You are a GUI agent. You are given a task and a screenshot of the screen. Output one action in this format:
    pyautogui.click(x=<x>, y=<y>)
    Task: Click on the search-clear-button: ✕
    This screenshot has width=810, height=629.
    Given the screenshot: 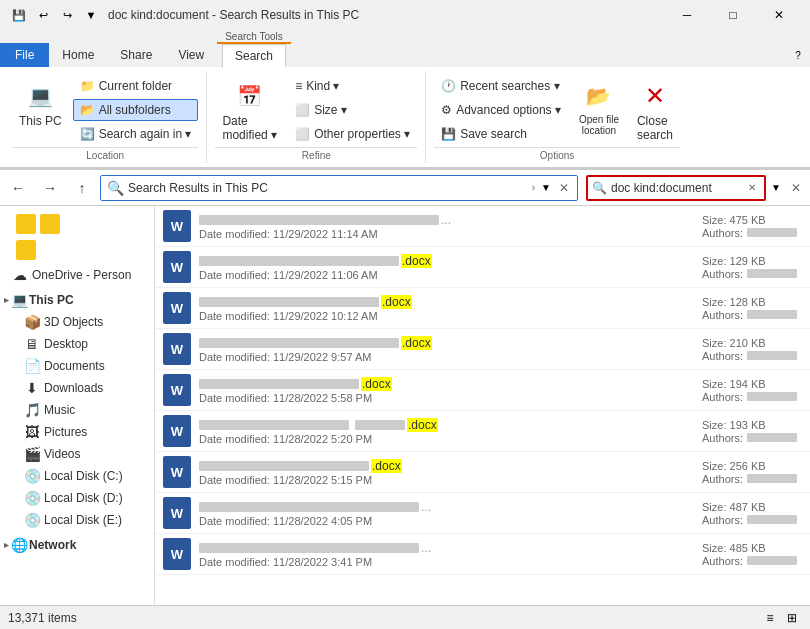 What is the action you would take?
    pyautogui.click(x=752, y=188)
    